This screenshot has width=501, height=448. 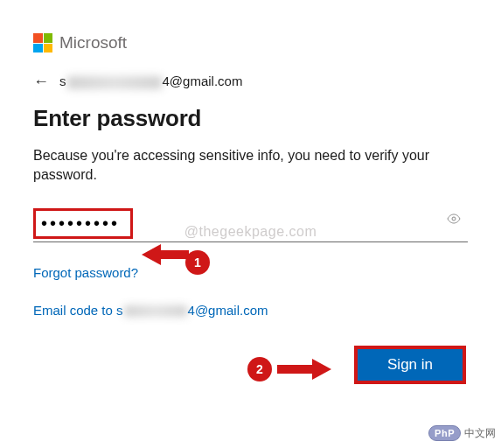 I want to click on email-code-link: Email code to s4@gmail.com, so click(x=150, y=310).